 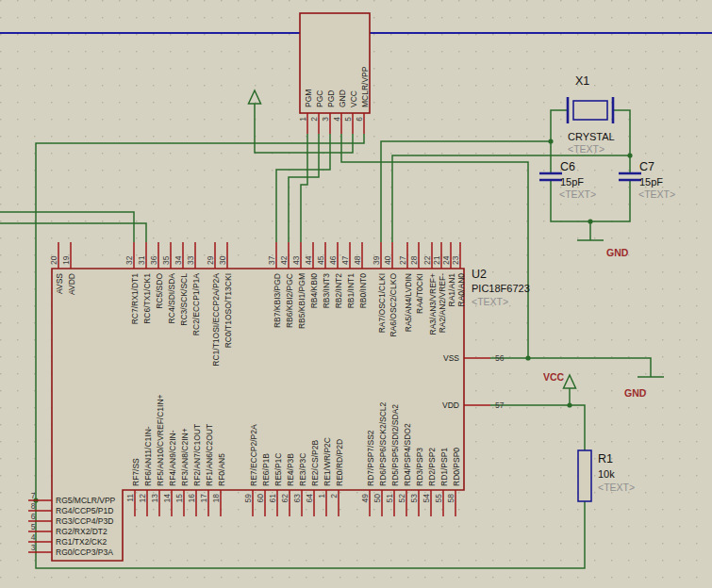 What do you see at coordinates (290, 469) in the screenshot?
I see `pin-name: RE4/P3B` at bounding box center [290, 469].